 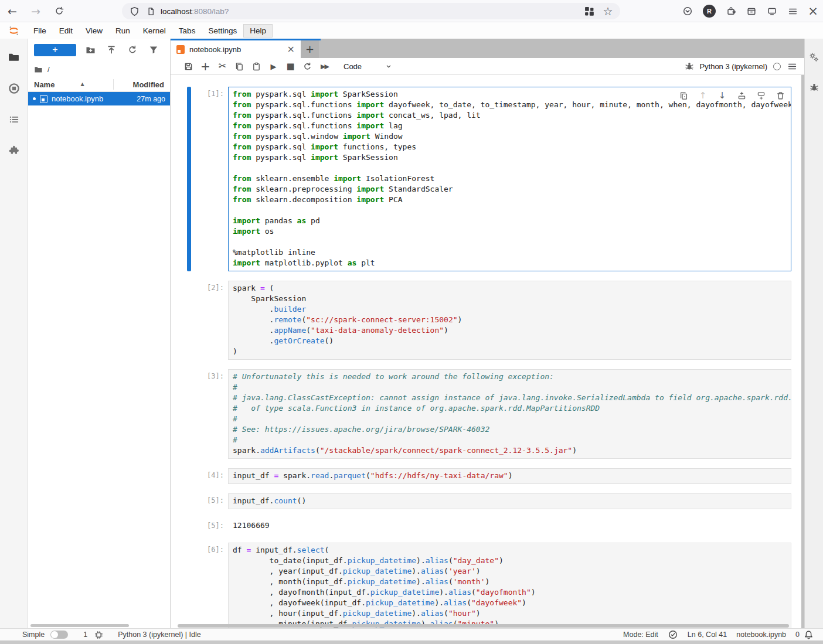 What do you see at coordinates (512, 603) in the screenshot?
I see `code-line: , dayofweek(input_df.pickup_datetime).al…` at bounding box center [512, 603].